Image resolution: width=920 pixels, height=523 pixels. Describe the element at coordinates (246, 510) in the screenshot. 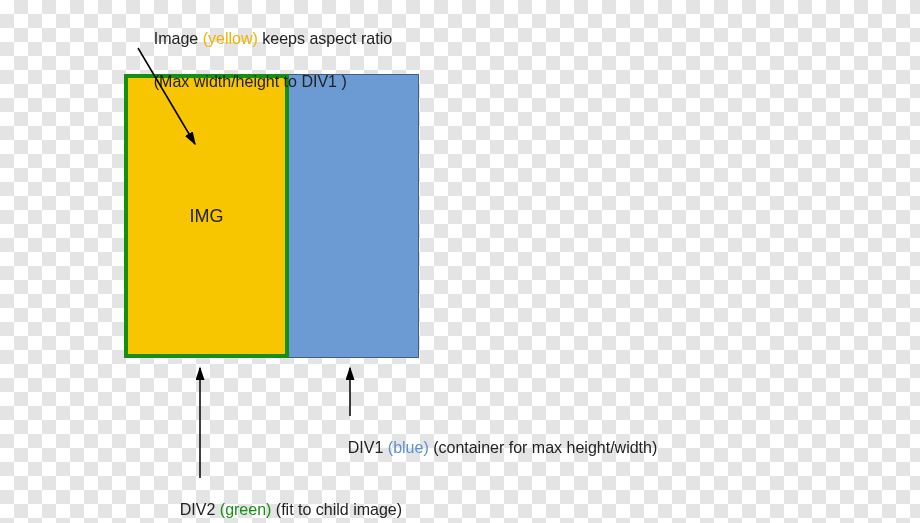

I see `div2-green: (green)` at that location.